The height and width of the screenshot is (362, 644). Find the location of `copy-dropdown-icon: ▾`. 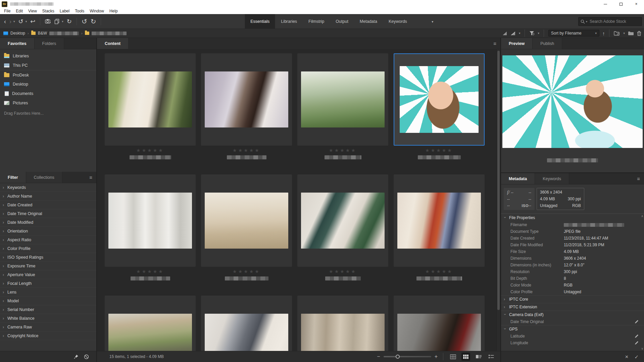

copy-dropdown-icon: ▾ is located at coordinates (62, 21).